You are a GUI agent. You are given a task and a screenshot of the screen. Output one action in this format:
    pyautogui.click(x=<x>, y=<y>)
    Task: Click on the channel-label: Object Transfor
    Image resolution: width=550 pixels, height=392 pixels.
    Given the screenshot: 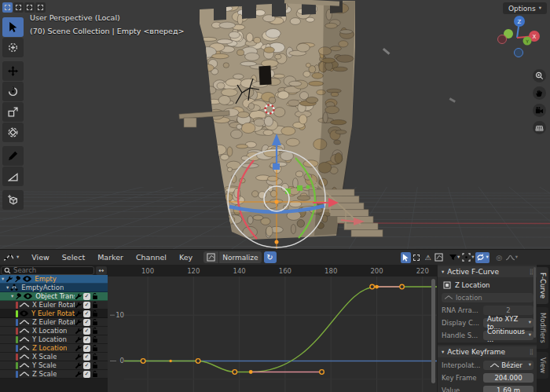 What is the action you would take?
    pyautogui.click(x=55, y=296)
    